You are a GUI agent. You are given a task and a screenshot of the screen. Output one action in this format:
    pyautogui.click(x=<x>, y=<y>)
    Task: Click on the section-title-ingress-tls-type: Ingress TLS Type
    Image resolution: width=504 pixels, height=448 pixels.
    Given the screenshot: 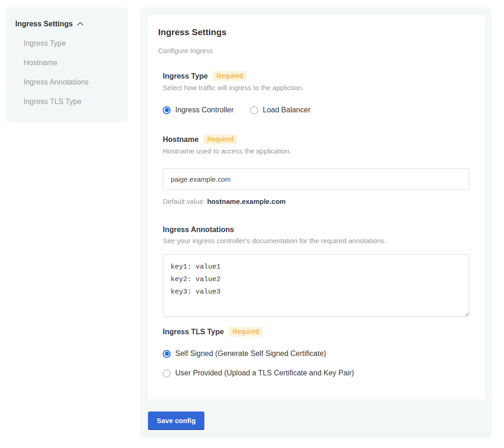 What is the action you would take?
    pyautogui.click(x=193, y=332)
    